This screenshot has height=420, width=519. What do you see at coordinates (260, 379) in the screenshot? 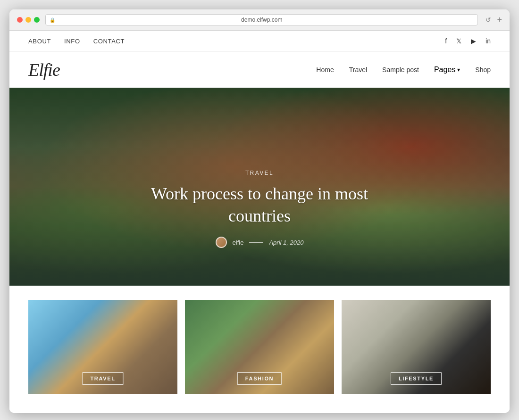
I see `fashion-card-label: FASHION` at bounding box center [260, 379].